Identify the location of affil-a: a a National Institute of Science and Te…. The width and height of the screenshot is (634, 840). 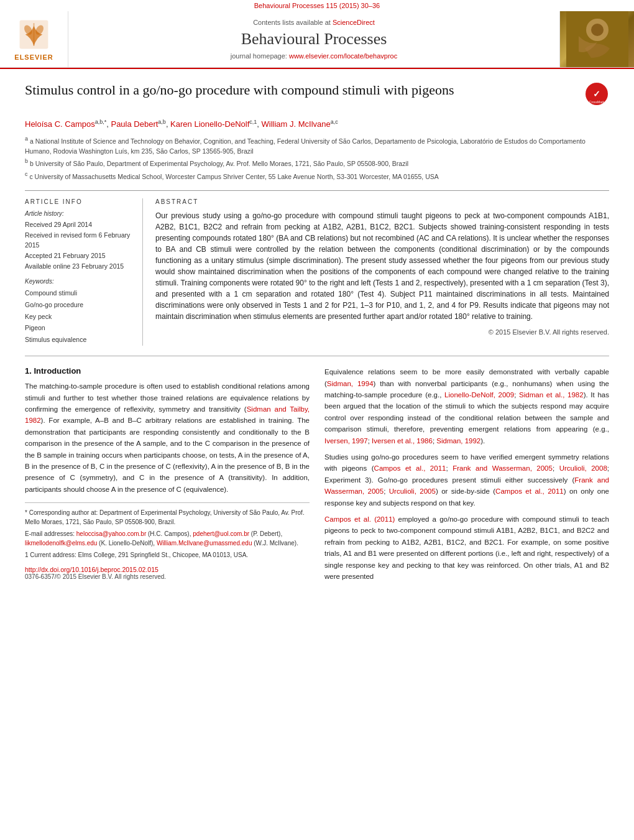
(317, 145).